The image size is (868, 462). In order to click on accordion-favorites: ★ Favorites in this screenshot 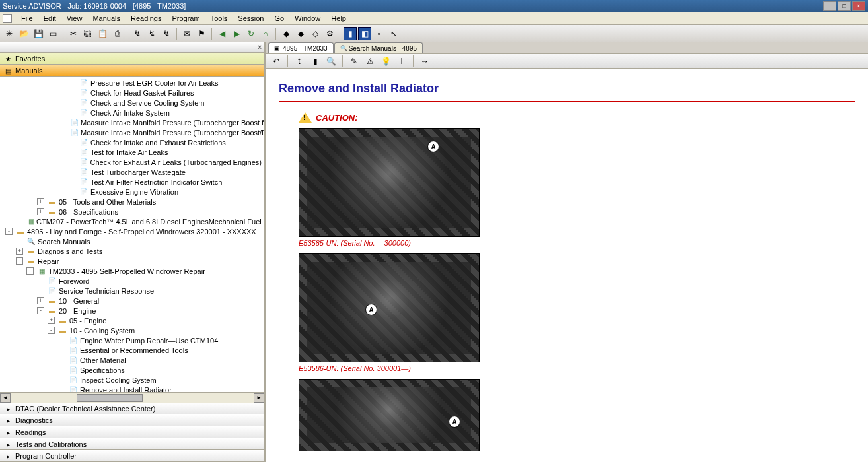, I will do `click(132, 59)`.